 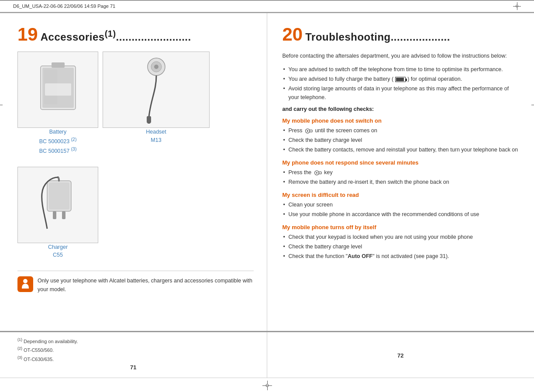 What do you see at coordinates (401, 93) in the screenshot?
I see `intro-bullet-3: Avoid storing large amounts of data in y…` at bounding box center [401, 93].